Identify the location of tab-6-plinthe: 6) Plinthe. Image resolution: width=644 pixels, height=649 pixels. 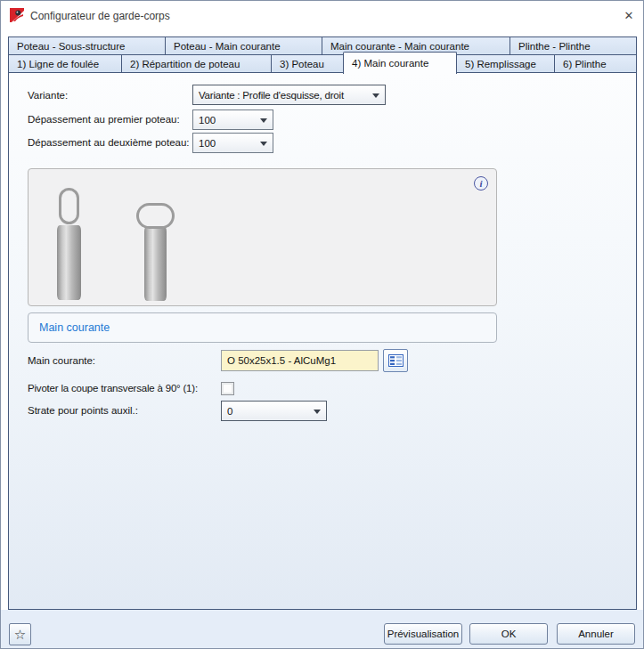
(595, 64).